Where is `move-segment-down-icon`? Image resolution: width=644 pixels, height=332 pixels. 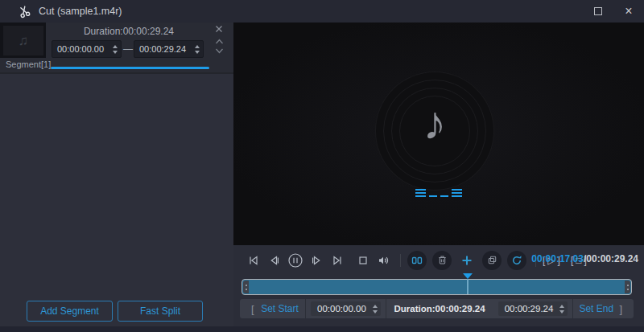 move-segment-down-icon is located at coordinates (219, 51).